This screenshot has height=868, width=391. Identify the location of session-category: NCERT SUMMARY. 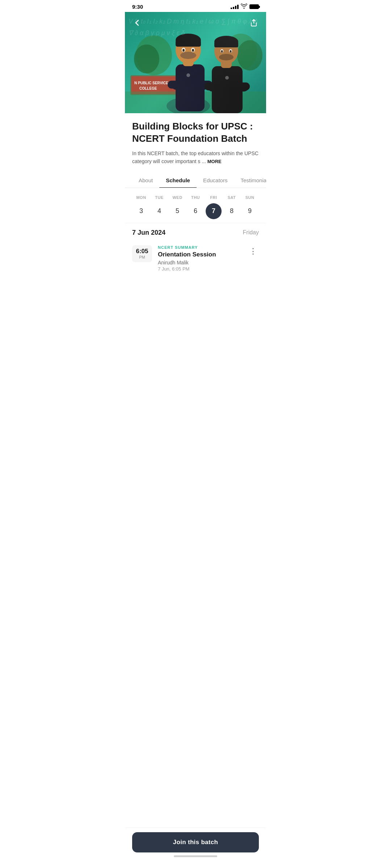
(200, 247).